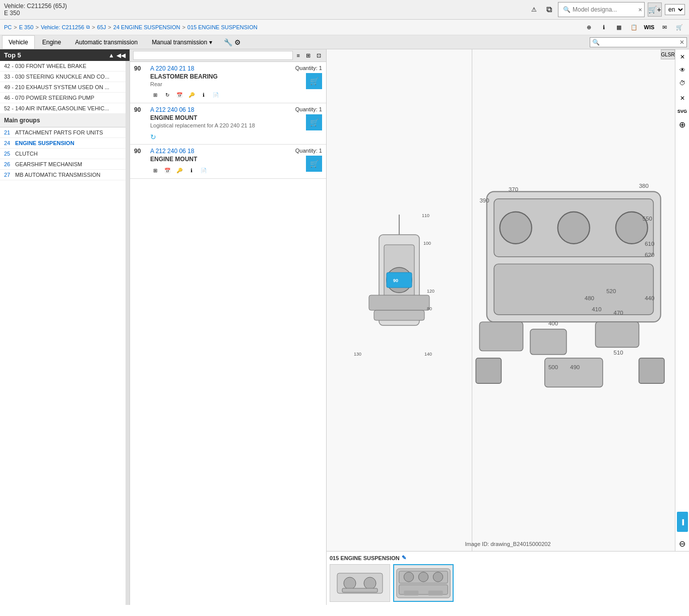  I want to click on part-name-2: ENGINE MOUNT, so click(222, 159).